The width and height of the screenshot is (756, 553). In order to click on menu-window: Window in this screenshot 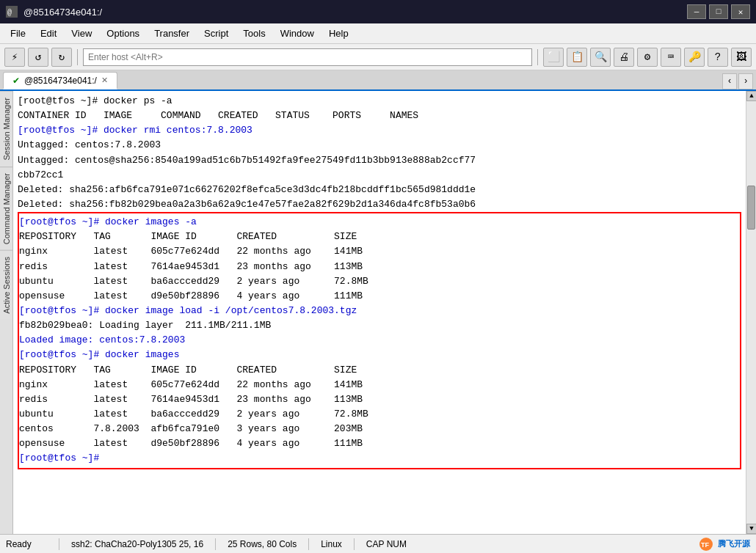, I will do `click(297, 34)`.